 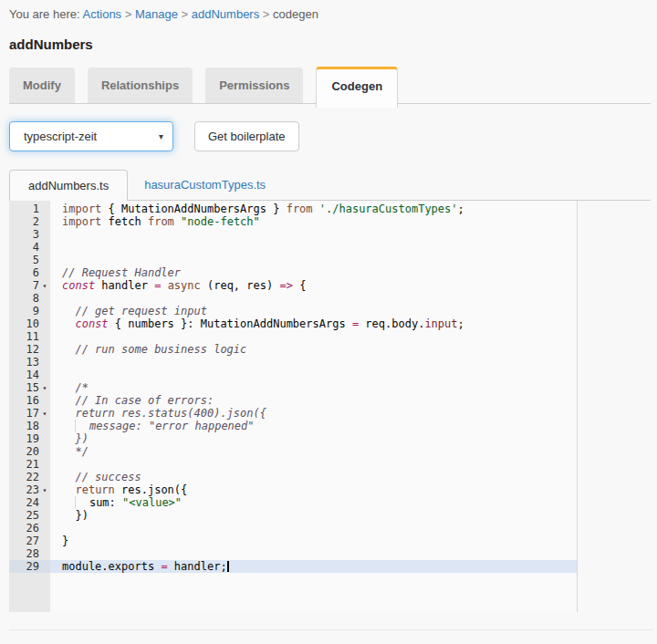 I want to click on code-token: './hasuraCustomTypes', so click(x=389, y=209).